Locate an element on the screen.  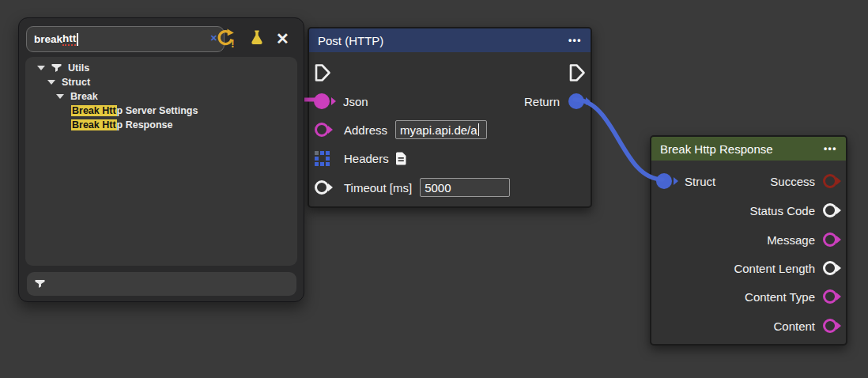
tree-label: Utils is located at coordinates (79, 68).